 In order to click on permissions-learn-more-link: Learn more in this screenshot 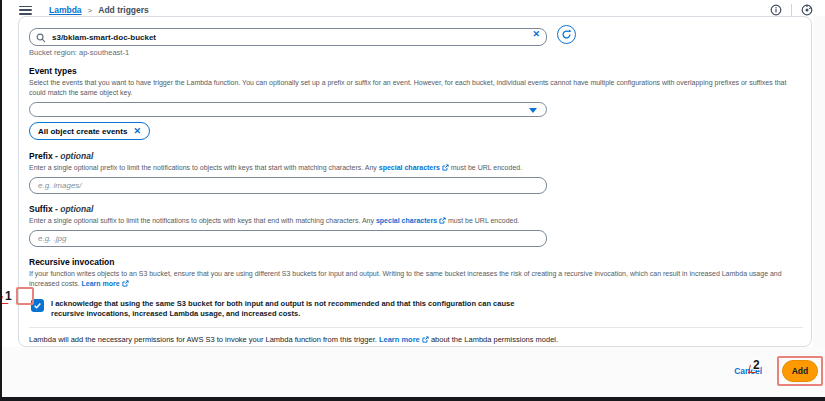, I will do `click(400, 340)`.